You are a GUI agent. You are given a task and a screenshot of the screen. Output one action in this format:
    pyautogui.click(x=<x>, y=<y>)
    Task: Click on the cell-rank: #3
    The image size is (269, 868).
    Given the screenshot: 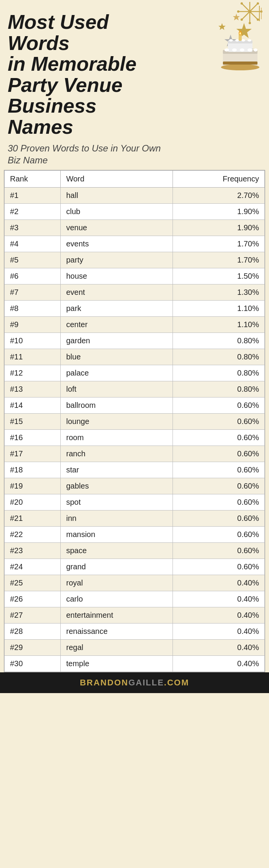 What is the action you would take?
    pyautogui.click(x=33, y=228)
    